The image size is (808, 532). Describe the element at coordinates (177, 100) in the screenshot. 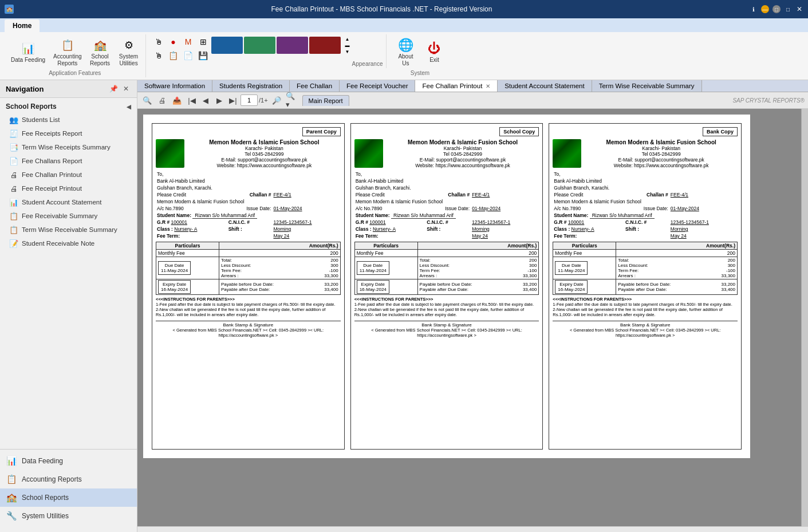

I see `report-btn-export: 📤` at that location.